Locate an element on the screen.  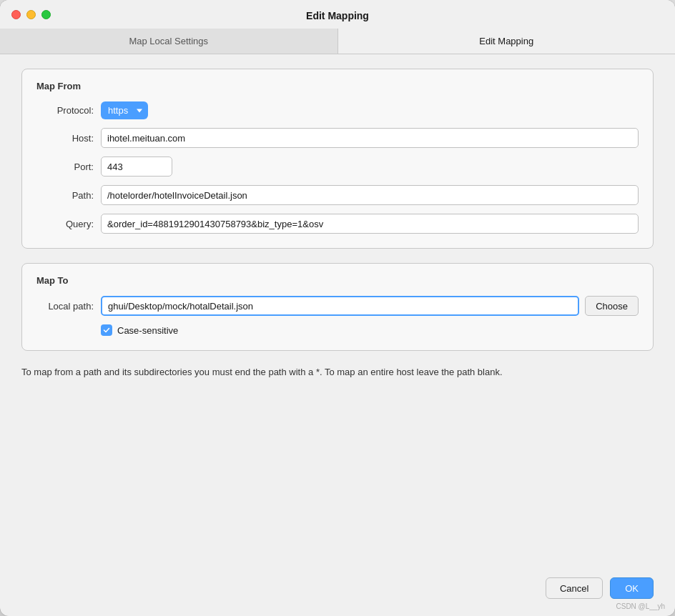
query-row: Query: is located at coordinates (338, 224).